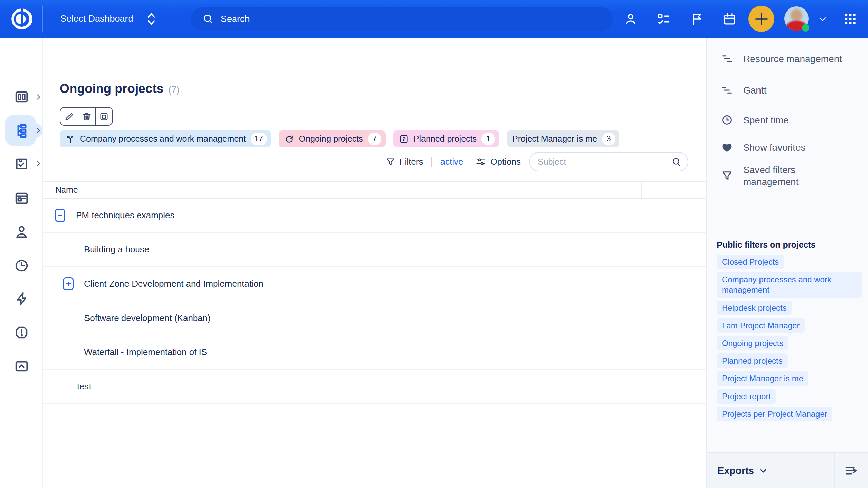 This screenshot has height=488, width=868. What do you see at coordinates (86, 117) in the screenshot?
I see `page-action-toolbar` at bounding box center [86, 117].